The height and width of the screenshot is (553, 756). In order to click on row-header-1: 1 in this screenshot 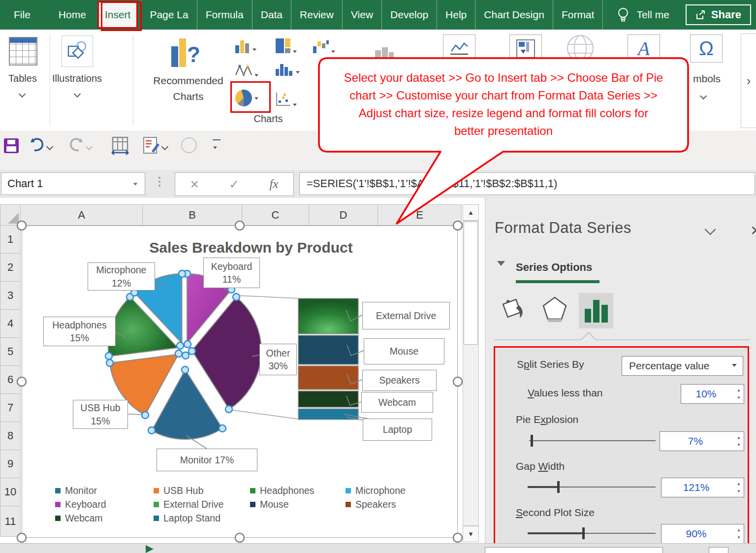, I will do `click(10, 239)`.